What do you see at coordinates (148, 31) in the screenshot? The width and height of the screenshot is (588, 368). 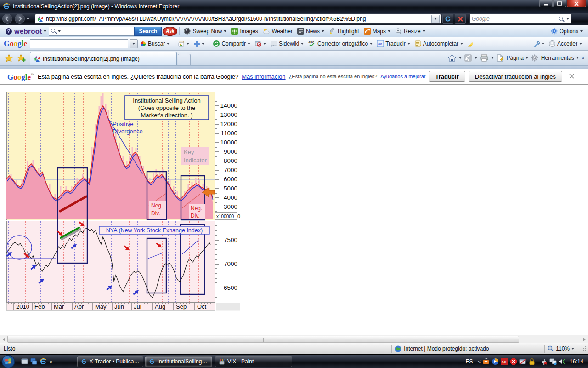 I see `webroot-search-button: Search` at bounding box center [148, 31].